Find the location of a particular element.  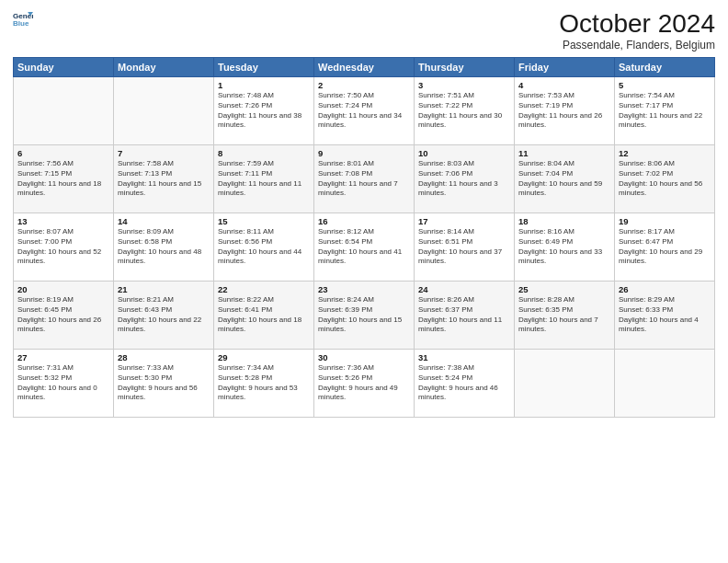

day-number: 22 is located at coordinates (264, 289).